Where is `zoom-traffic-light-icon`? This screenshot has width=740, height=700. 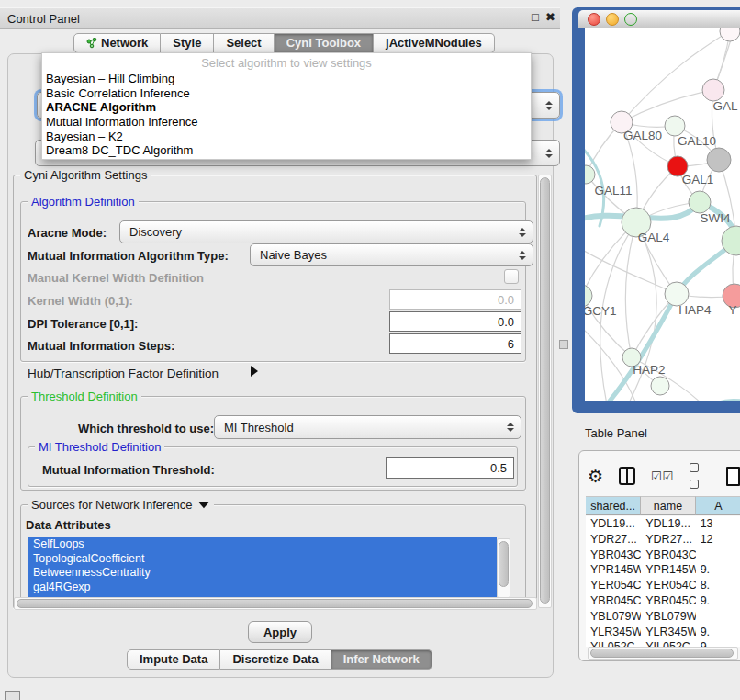 zoom-traffic-light-icon is located at coordinates (631, 19).